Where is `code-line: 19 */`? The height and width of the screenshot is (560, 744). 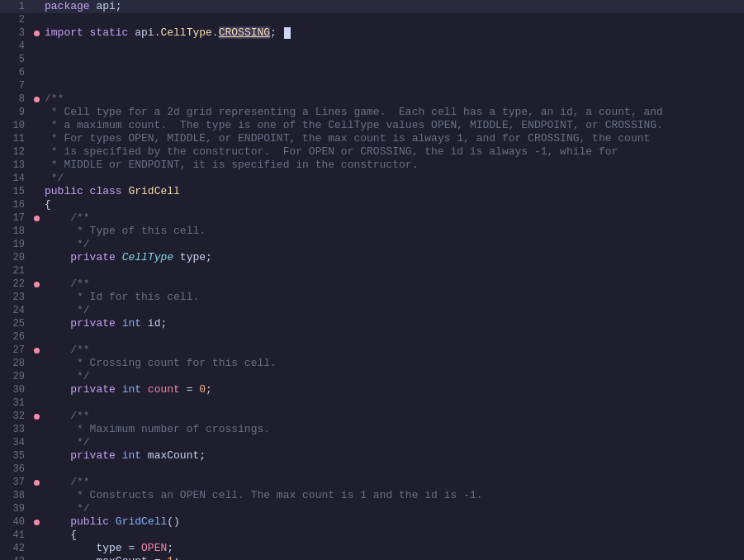
code-line: 19 */ is located at coordinates (372, 244).